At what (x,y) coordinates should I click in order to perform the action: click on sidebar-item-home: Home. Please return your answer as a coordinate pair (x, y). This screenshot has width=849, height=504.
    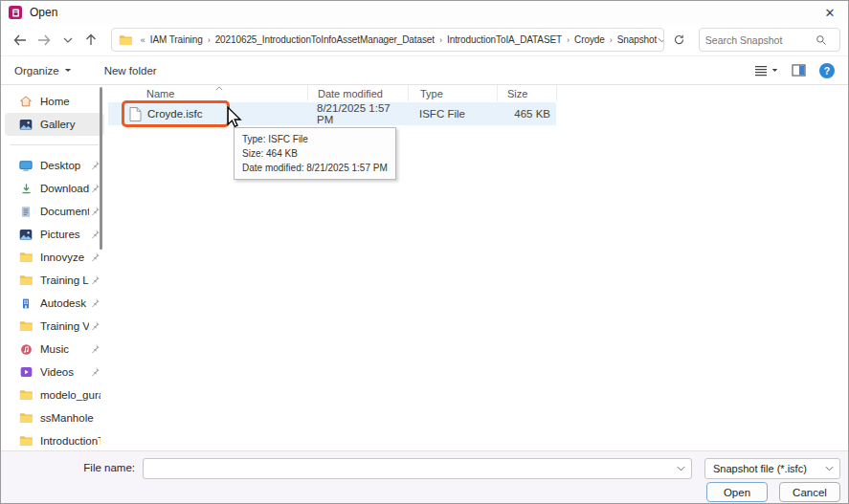
    Looking at the image, I should click on (55, 101).